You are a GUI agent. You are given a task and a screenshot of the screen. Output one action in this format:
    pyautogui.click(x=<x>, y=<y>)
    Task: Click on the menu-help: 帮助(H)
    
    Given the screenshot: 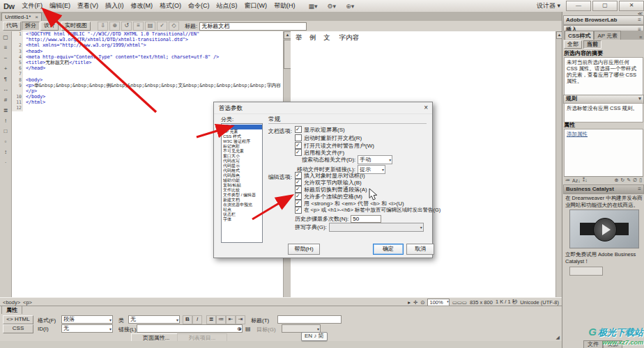 What is the action you would take?
    pyautogui.click(x=284, y=6)
    